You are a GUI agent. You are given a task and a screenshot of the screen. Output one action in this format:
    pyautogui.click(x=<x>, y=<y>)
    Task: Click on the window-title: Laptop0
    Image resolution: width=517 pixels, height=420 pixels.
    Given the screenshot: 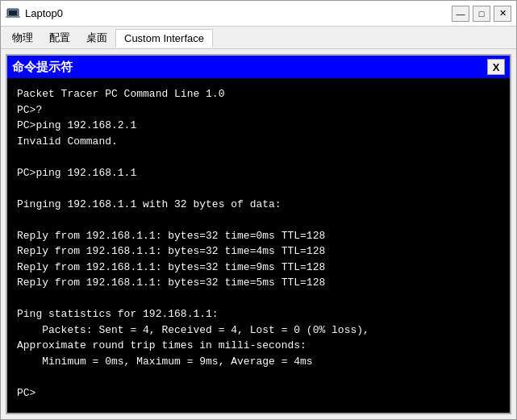 What is the action you would take?
    pyautogui.click(x=44, y=13)
    